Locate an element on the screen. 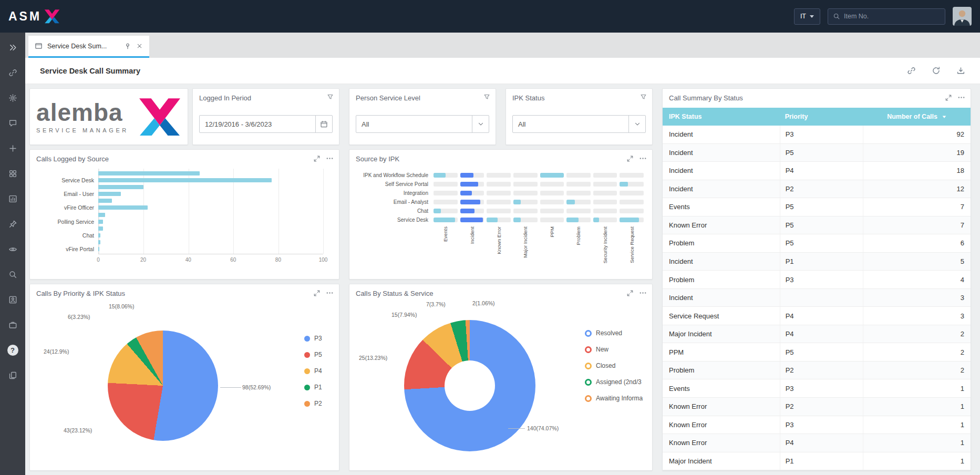  pin-icon is located at coordinates (128, 46).